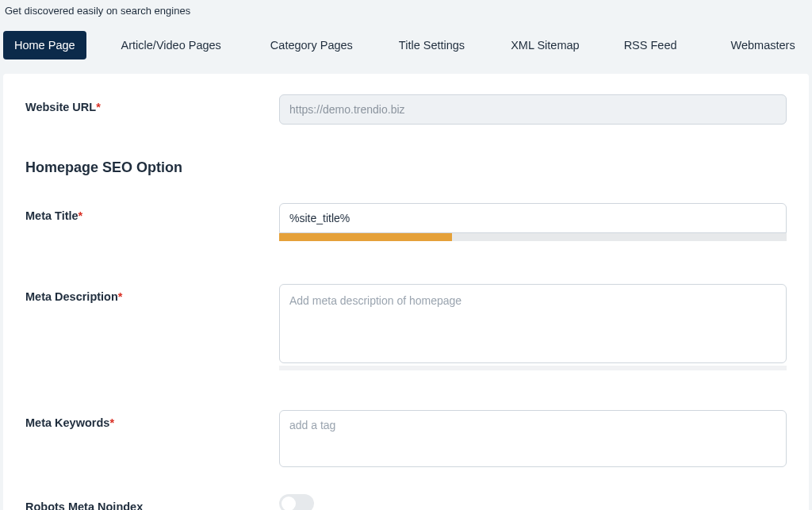 This screenshot has width=812, height=510. What do you see at coordinates (533, 439) in the screenshot?
I see `meta-keywords-input: add a tag` at bounding box center [533, 439].